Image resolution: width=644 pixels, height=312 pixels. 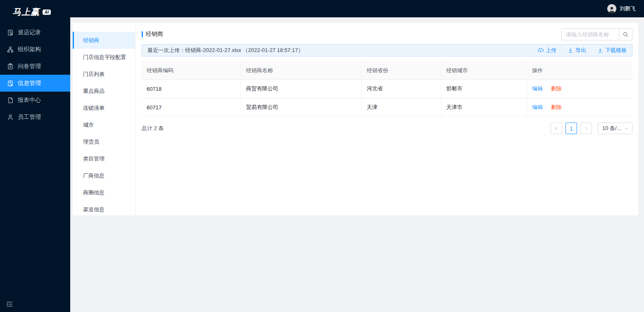 What do you see at coordinates (154, 34) in the screenshot?
I see `page-title-text: 经销商` at bounding box center [154, 34].